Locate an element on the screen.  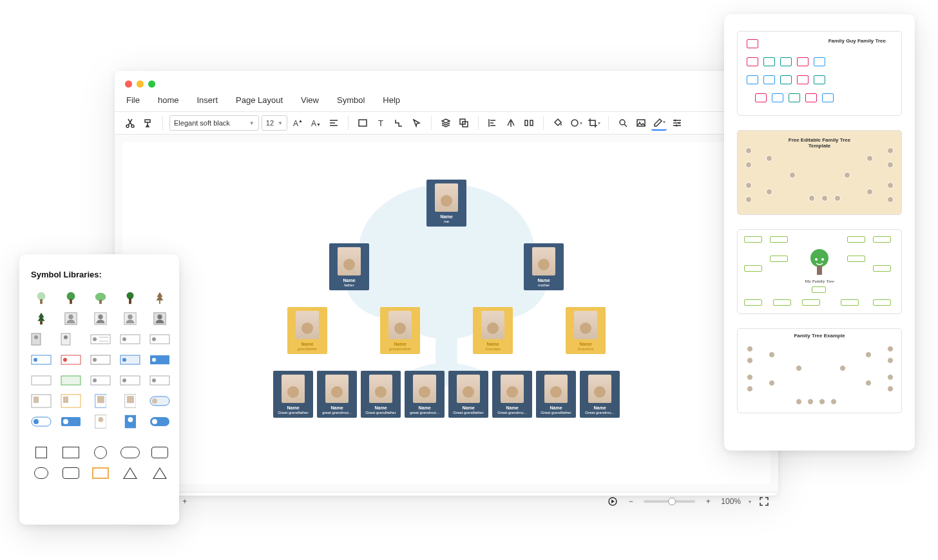
shape-style-icon: ▾ is located at coordinates (576, 123).